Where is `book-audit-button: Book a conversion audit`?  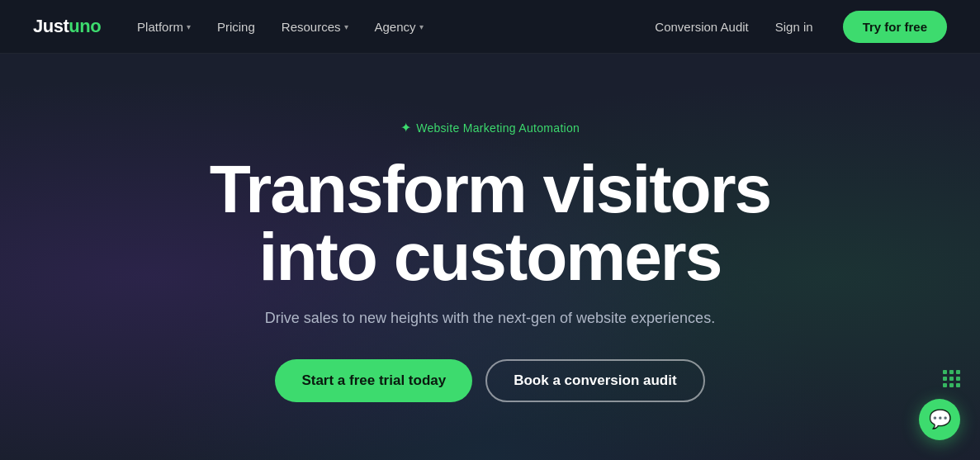 book-audit-button: Book a conversion audit is located at coordinates (594, 381).